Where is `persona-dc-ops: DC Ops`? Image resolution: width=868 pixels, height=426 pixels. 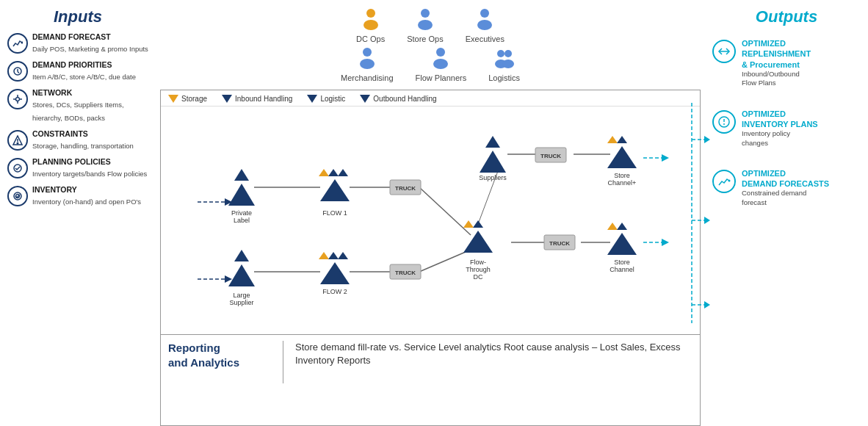
persona-dc-ops: DC Ops is located at coordinates (370, 25).